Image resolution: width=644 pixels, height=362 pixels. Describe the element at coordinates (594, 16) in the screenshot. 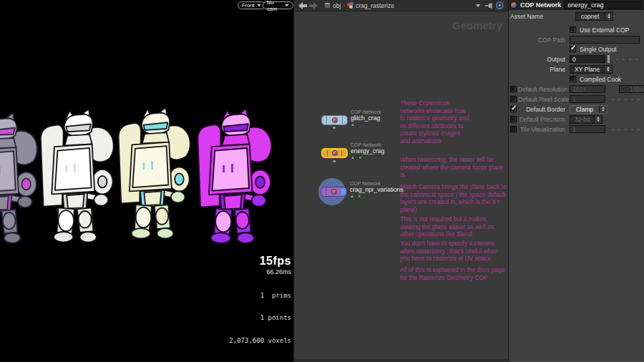

I see `asset-name-dropdown: copnet` at that location.